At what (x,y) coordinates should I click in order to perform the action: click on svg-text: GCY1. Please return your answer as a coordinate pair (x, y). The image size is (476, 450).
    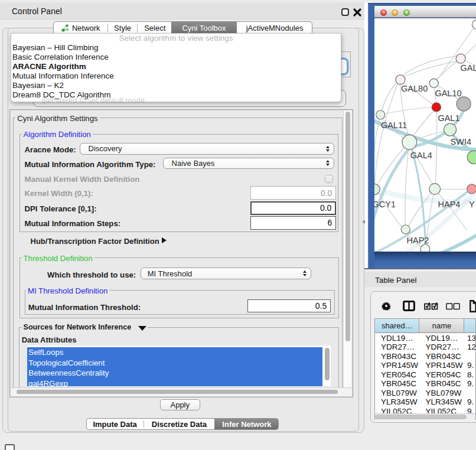
    Looking at the image, I should click on (385, 204).